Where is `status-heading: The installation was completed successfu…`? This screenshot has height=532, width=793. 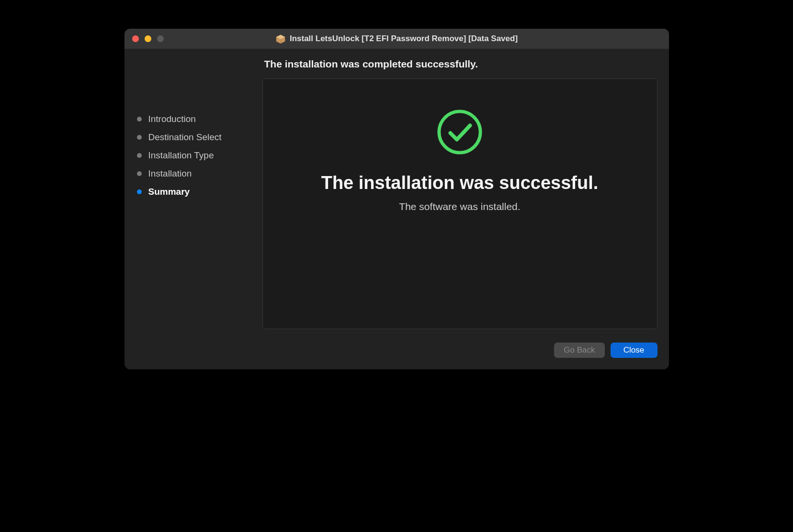
status-heading: The installation was completed successfu… is located at coordinates (460, 64).